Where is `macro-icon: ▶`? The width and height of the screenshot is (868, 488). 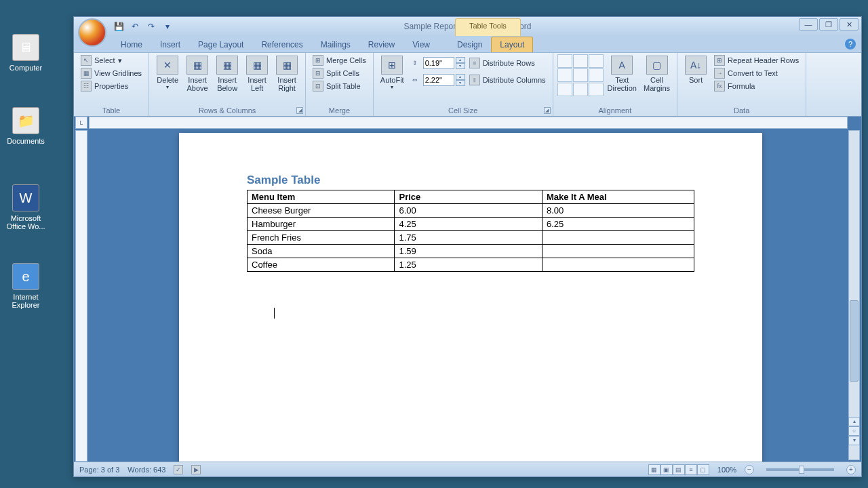 macro-icon: ▶ is located at coordinates (196, 470).